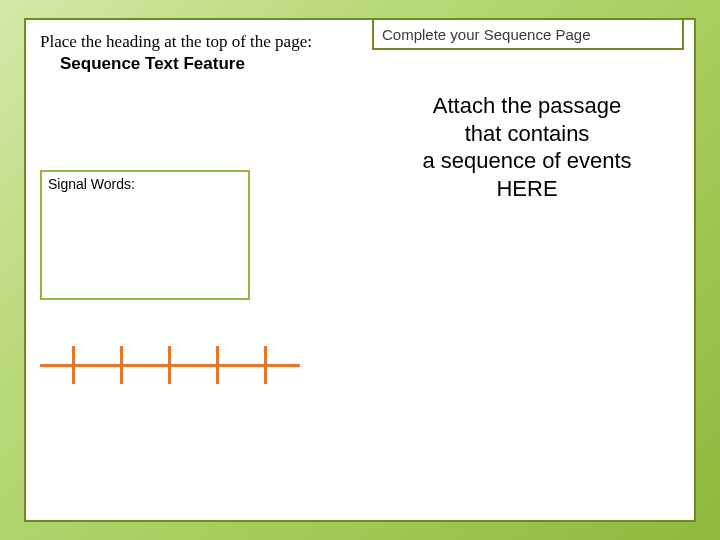 The height and width of the screenshot is (540, 720). I want to click on attach-line: that contains, so click(527, 134).